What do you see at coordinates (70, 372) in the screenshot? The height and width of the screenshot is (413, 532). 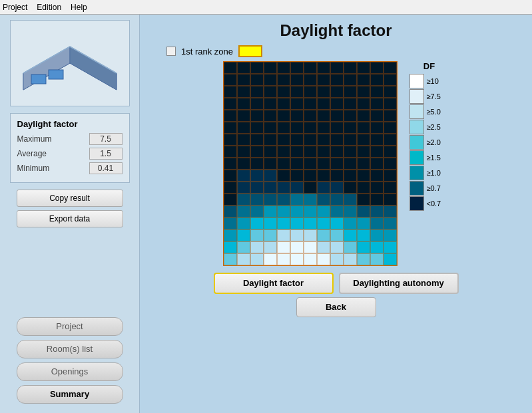 I see `nav-openings-button: Openings` at bounding box center [70, 372].